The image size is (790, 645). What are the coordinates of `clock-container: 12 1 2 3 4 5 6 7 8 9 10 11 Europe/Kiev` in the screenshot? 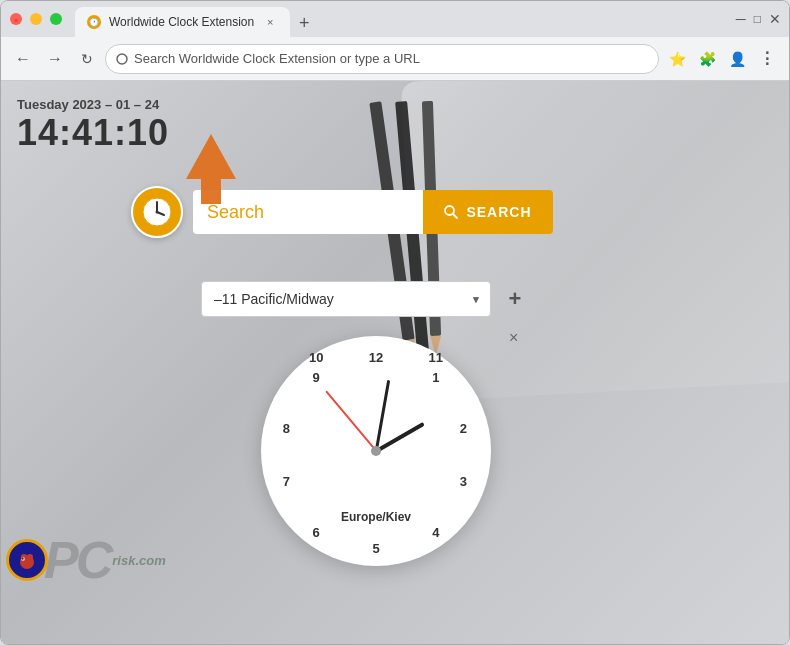 It's located at (376, 451).